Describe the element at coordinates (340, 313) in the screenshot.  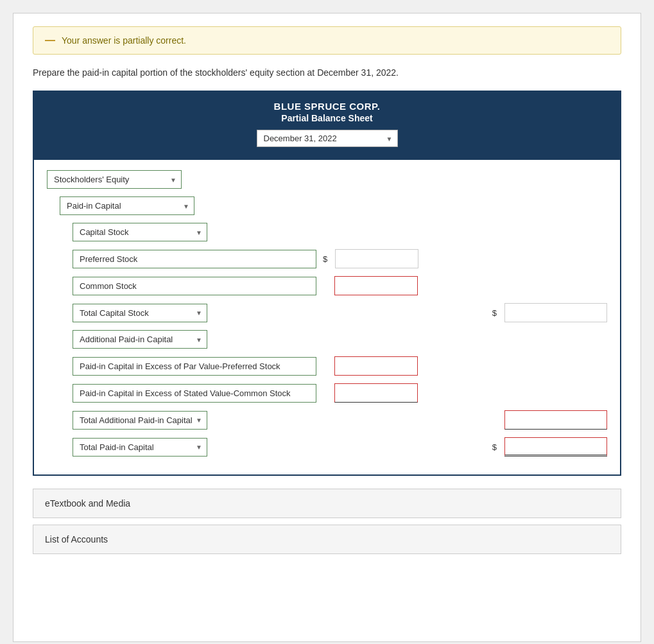
I see `total-capital-stock-row: Total Capital Stock $` at that location.